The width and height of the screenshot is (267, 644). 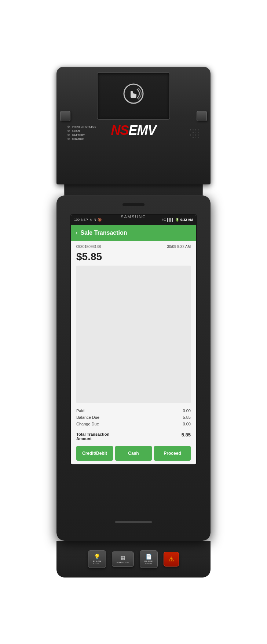 What do you see at coordinates (134, 559) in the screenshot?
I see `bottom-dock: 💡 FLASHLIGHT ▦ BARCODE 📄 PAPERFEED ⚠` at bounding box center [134, 559].